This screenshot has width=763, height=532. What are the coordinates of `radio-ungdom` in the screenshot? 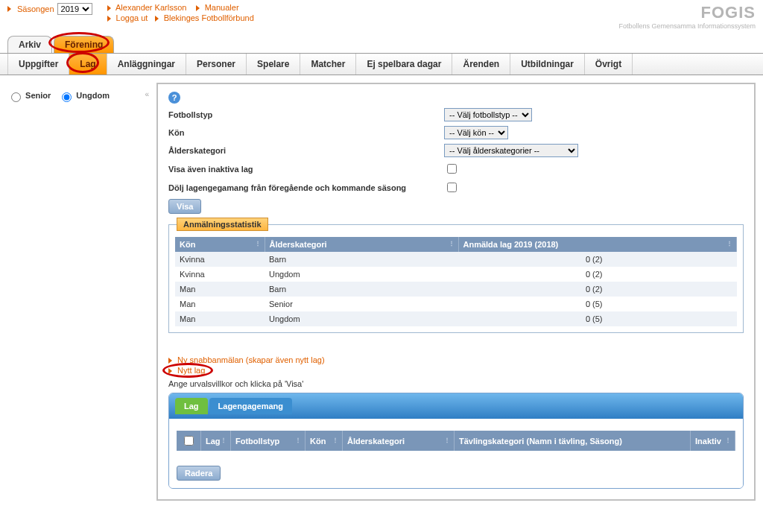 It's located at (67, 97).